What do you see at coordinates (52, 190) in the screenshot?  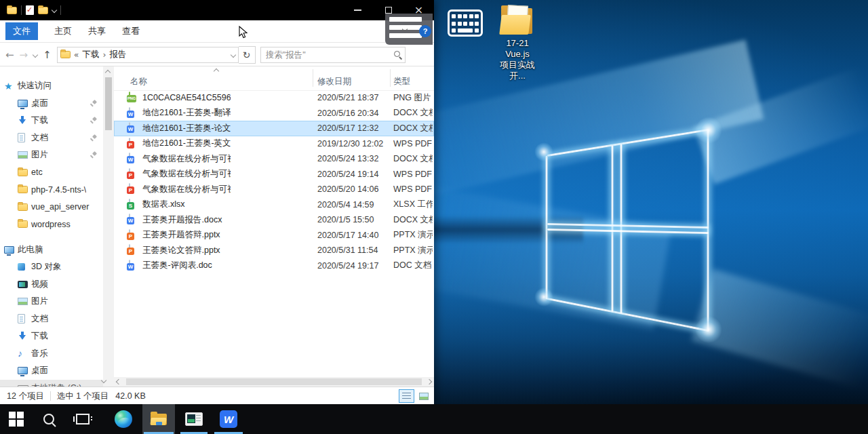 I see `sidebar-item-php: php-7.4.5-nts-\` at bounding box center [52, 190].